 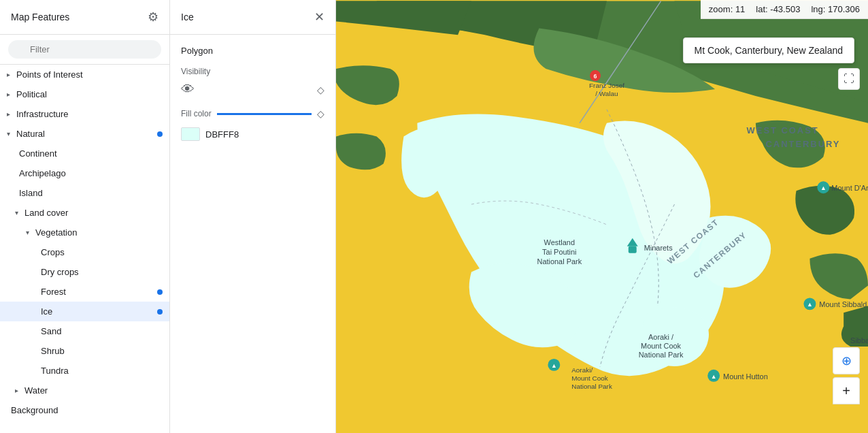 What do you see at coordinates (321, 114) in the screenshot?
I see `fill-diamond-icon: ◇` at bounding box center [321, 114].